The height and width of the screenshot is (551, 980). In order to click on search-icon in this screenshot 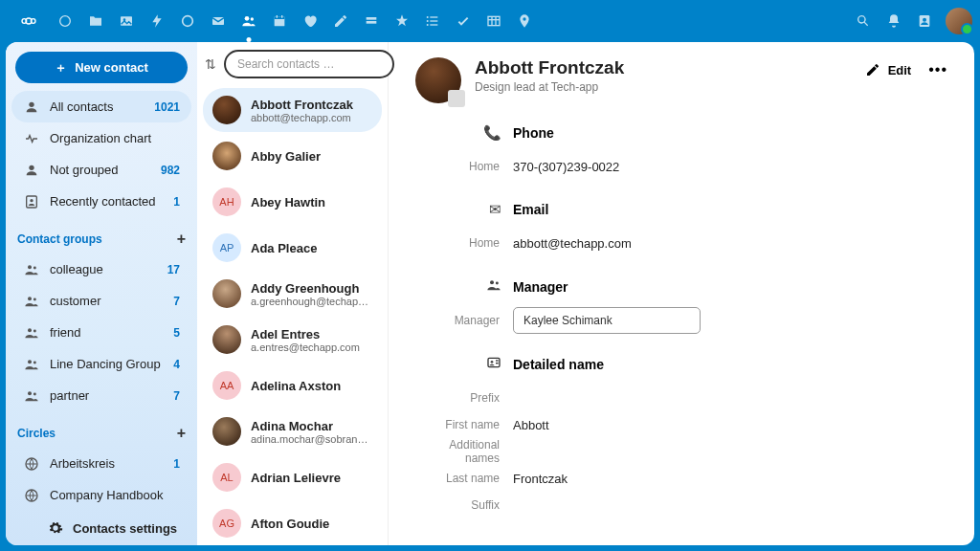, I will do `click(863, 21)`.